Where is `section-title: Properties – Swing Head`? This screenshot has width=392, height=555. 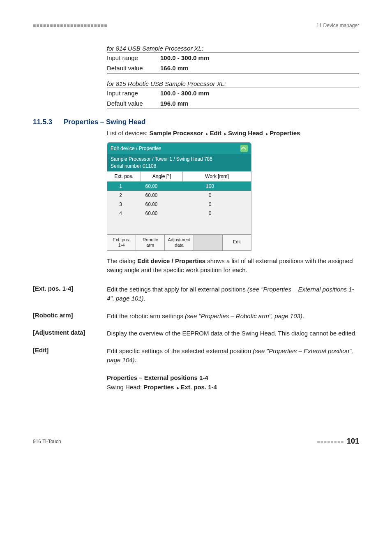 section-title: Properties – Swing Head is located at coordinates (104, 122).